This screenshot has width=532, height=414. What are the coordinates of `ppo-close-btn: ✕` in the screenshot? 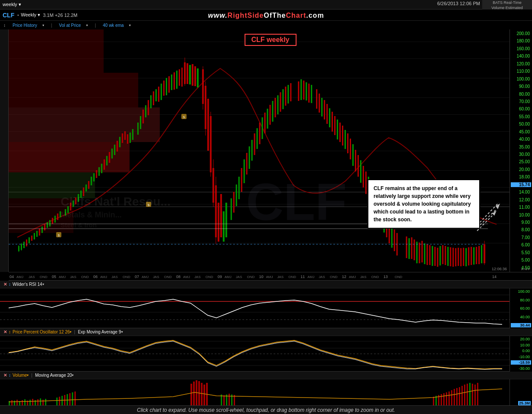 It's located at (5, 332).